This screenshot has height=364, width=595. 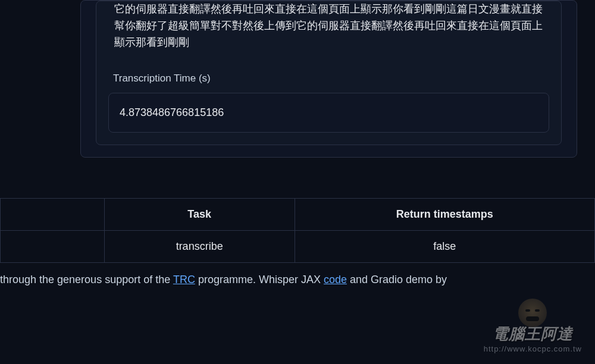 I want to click on footer-text-prefix: through the generous support of the, so click(x=87, y=280).